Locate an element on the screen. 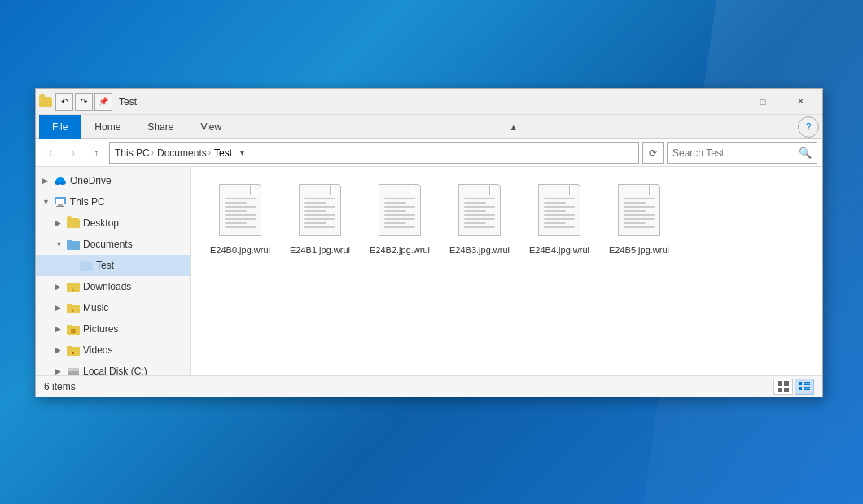 The height and width of the screenshot is (504, 863). sidebar-label: Pictures is located at coordinates (101, 329).